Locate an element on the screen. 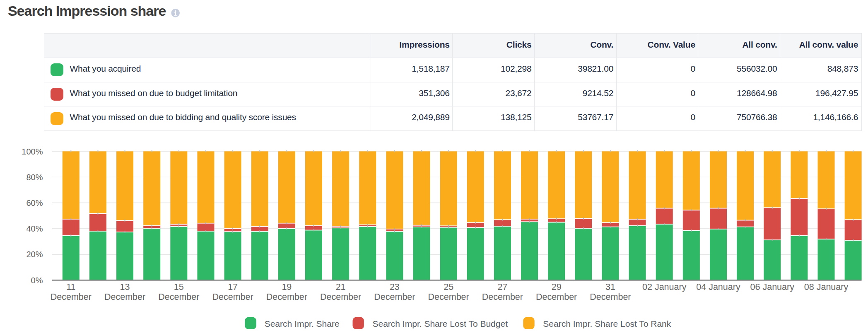  svg-text: 31 is located at coordinates (610, 287).